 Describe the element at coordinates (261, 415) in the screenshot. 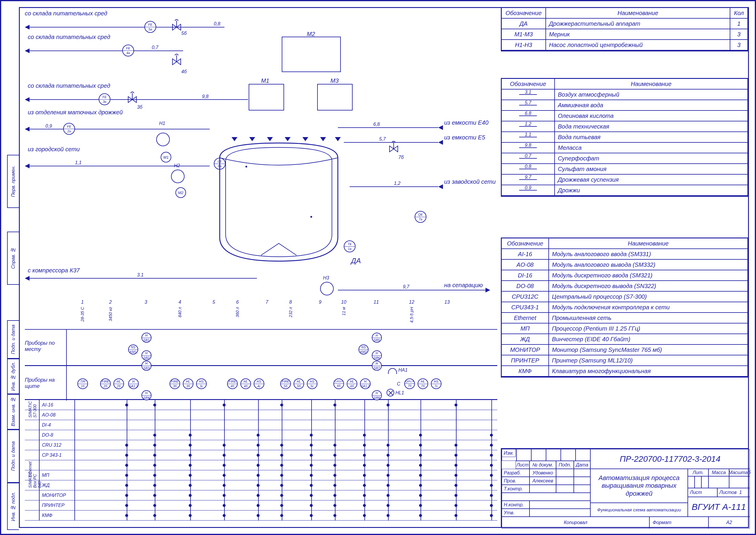

I see `plc-row: AO-08` at that location.